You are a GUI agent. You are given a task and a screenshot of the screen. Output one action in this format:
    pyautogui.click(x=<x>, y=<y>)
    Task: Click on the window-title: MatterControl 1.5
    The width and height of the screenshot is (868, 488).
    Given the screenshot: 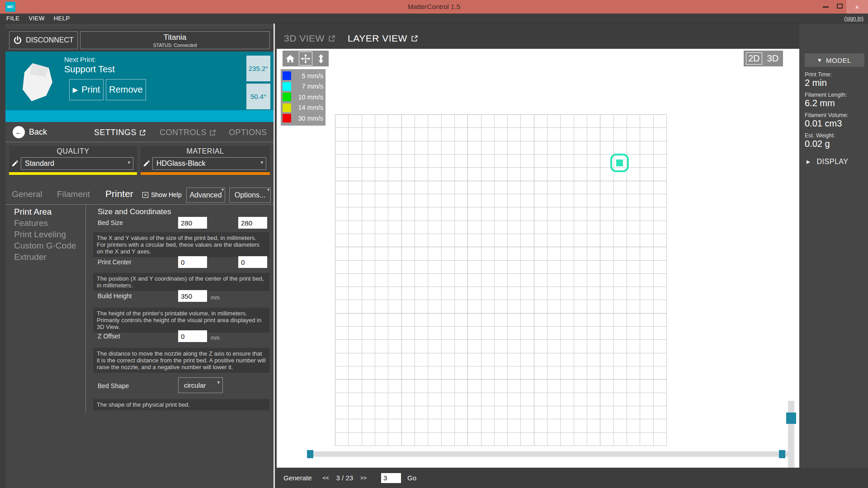 What is the action you would take?
    pyautogui.click(x=434, y=6)
    